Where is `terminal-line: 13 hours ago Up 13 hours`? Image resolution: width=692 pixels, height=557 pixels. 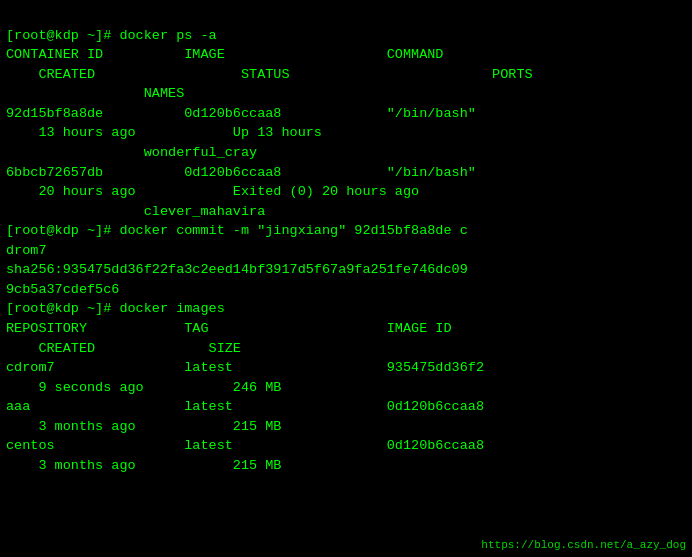
terminal-line: 13 hours ago Up 13 hours is located at coordinates (346, 133).